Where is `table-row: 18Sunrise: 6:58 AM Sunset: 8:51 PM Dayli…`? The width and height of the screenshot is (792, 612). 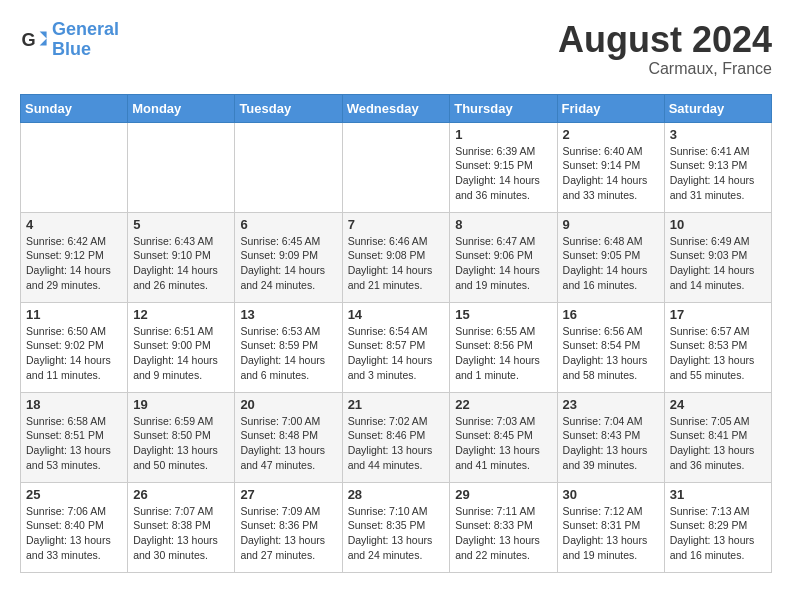 table-row: 18Sunrise: 6:58 AM Sunset: 8:51 PM Dayli… is located at coordinates (74, 437).